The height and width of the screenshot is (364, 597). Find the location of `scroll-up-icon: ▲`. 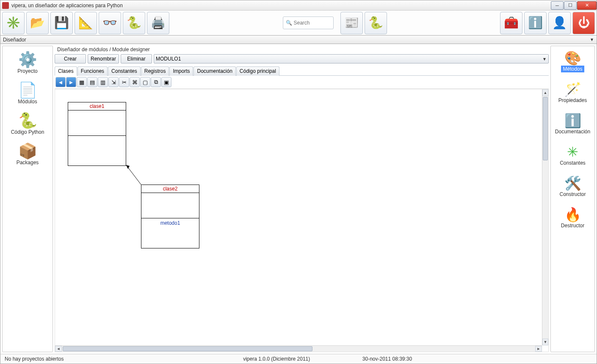

scroll-up-icon: ▲ is located at coordinates (545, 93).